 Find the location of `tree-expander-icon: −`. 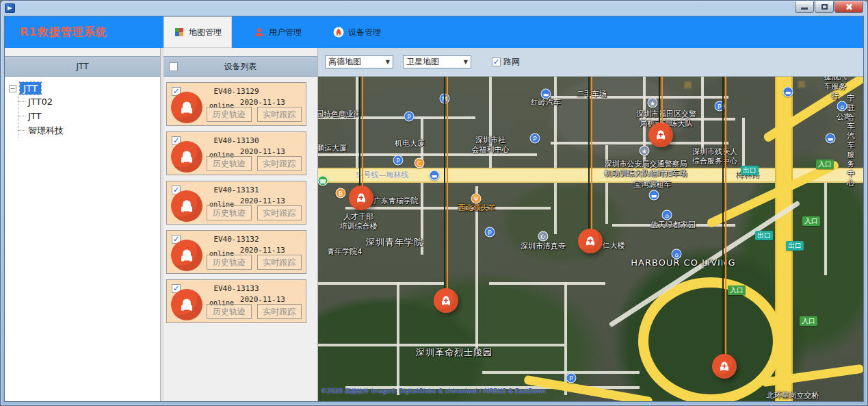

tree-expander-icon: − is located at coordinates (12, 89).